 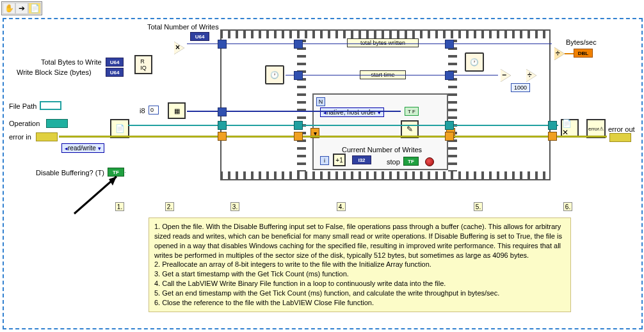 I want to click on wire-green-disablebuf, so click(x=125, y=173).